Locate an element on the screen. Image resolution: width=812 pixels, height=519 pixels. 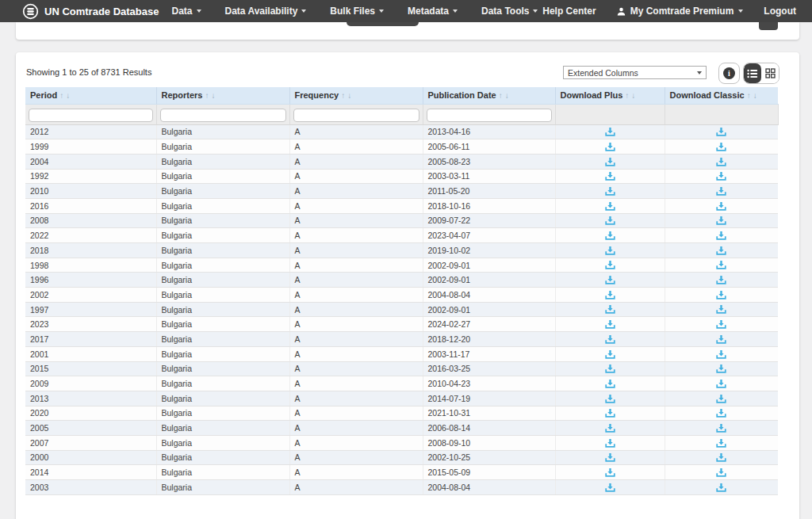
nav-item-label: Data Tools is located at coordinates (505, 11).